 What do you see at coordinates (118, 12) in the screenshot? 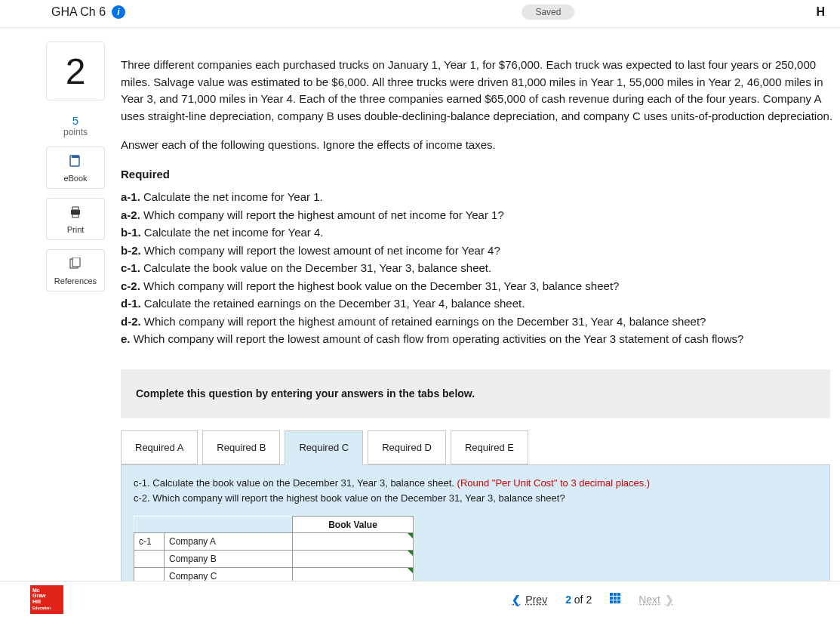
I see `info-icon: i` at bounding box center [118, 12].